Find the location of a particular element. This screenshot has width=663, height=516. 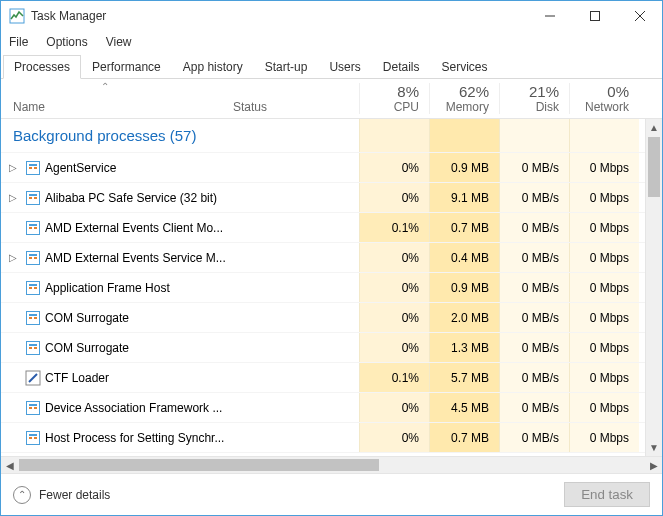

process-name: Alibaba PC Safe Service (32 bit) is located at coordinates (131, 198).